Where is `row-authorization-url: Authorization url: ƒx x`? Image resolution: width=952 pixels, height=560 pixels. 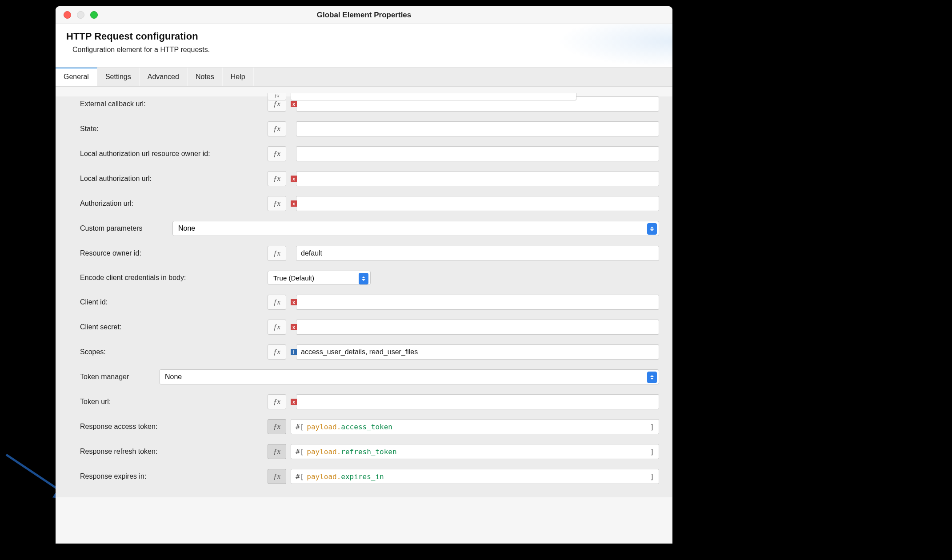
row-authorization-url: Authorization url: ƒx x is located at coordinates (370, 204).